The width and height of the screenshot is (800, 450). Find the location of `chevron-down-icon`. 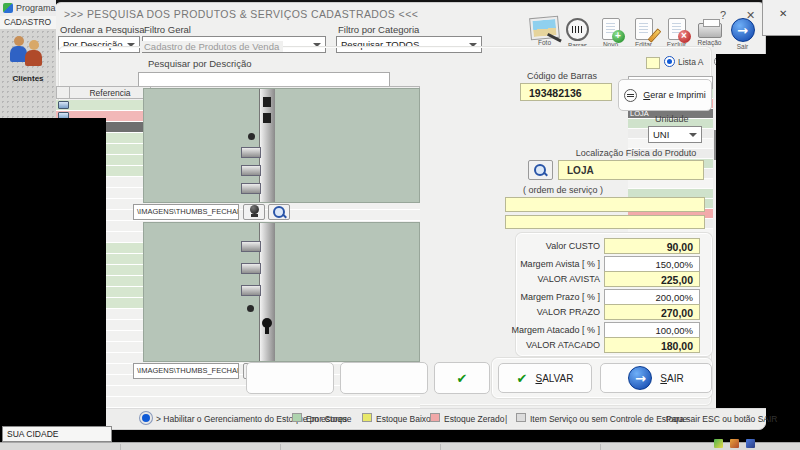

chevron-down-icon is located at coordinates (693, 137).